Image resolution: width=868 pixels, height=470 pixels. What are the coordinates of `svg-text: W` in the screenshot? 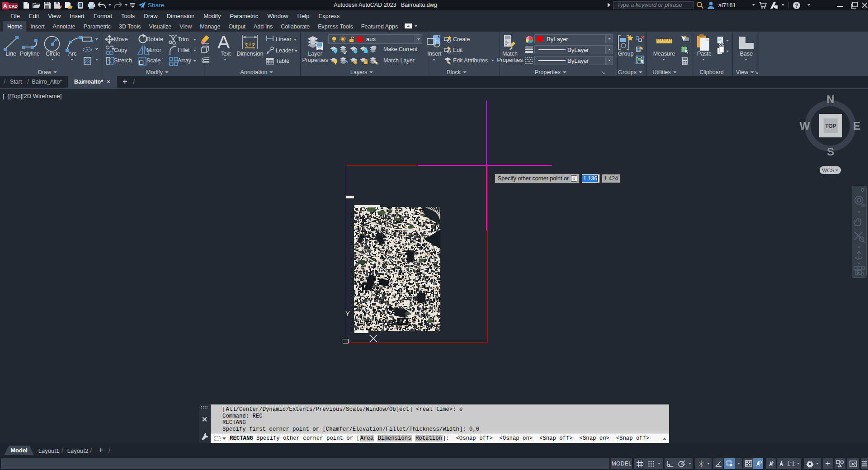 It's located at (805, 126).